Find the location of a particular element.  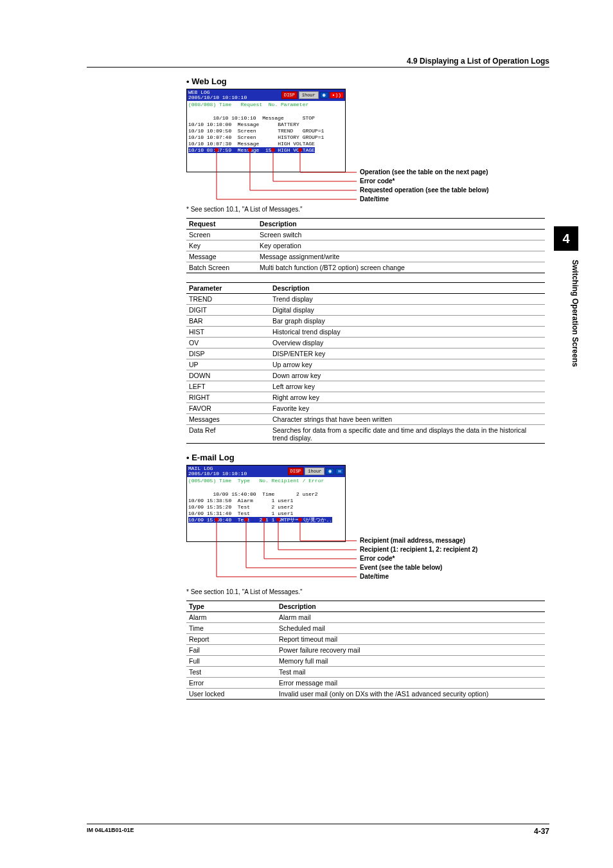

table-row: LEFTLeft arrow key is located at coordinates (366, 387).